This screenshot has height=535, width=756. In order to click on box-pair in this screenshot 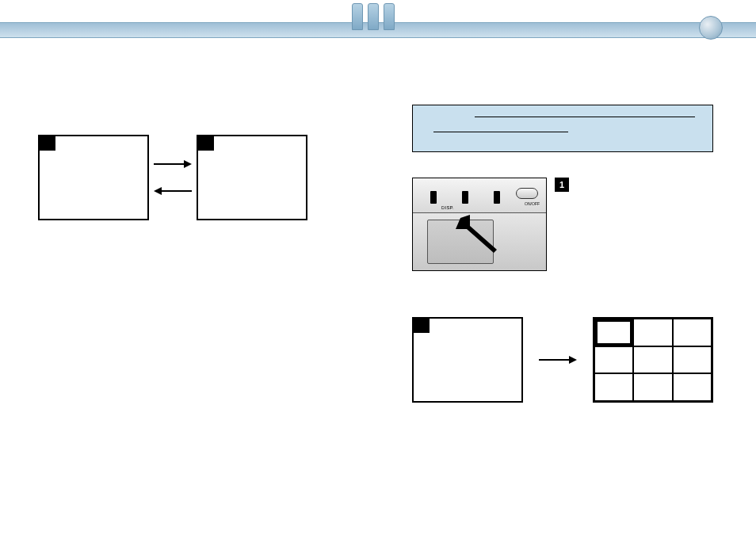, I will do `click(189, 178)`.